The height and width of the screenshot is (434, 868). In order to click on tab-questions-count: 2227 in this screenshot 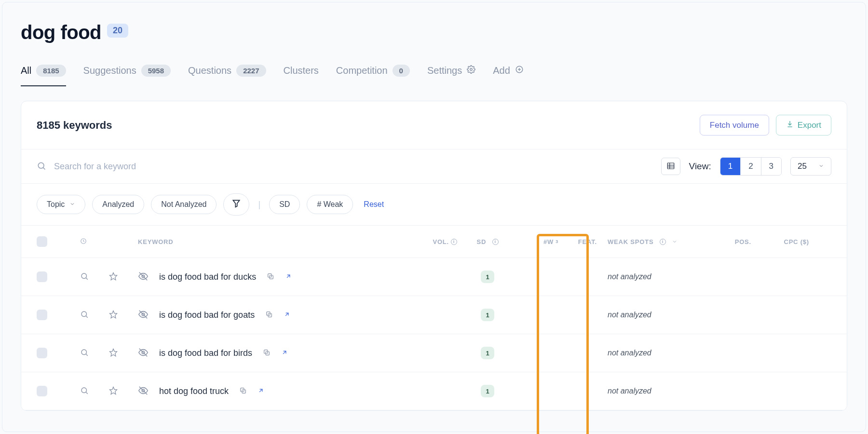, I will do `click(251, 70)`.